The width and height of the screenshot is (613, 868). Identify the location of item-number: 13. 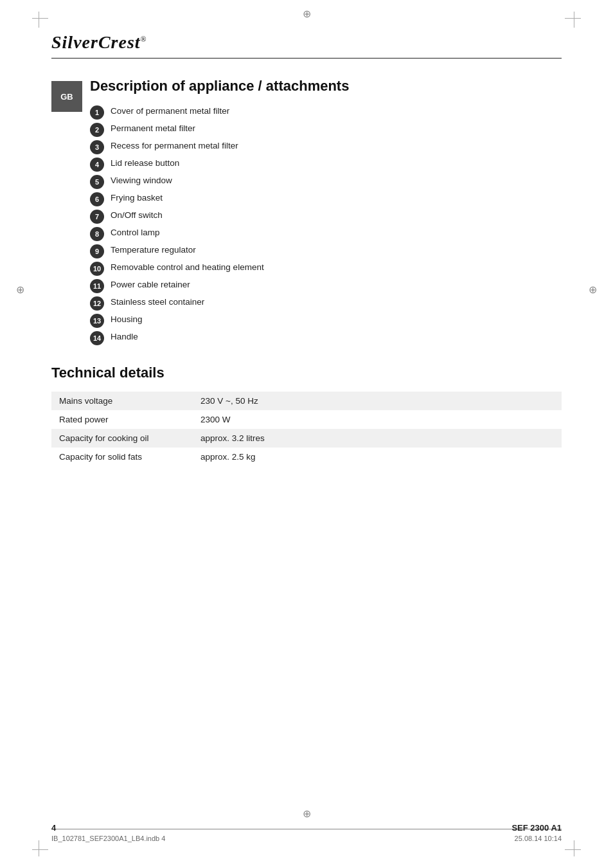
(97, 321).